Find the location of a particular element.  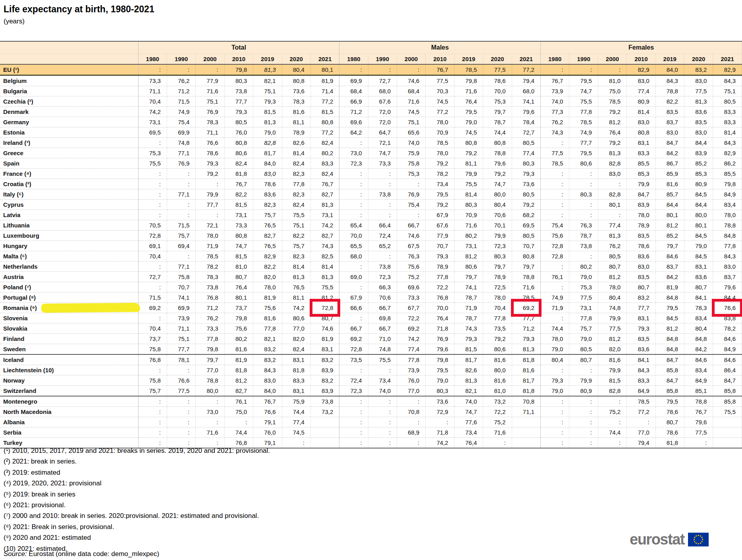

value-cell: 75,8 is located at coordinates (181, 277).